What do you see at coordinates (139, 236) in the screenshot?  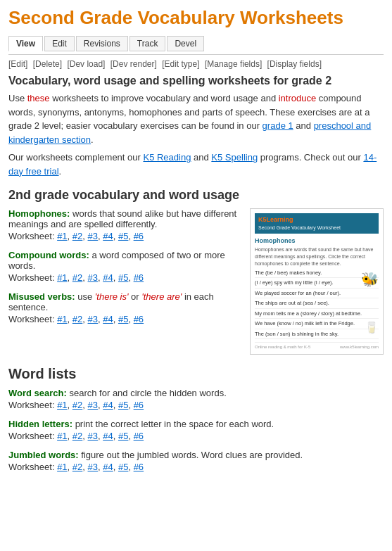 I see `homophones-ws-6: #6` at bounding box center [139, 236].